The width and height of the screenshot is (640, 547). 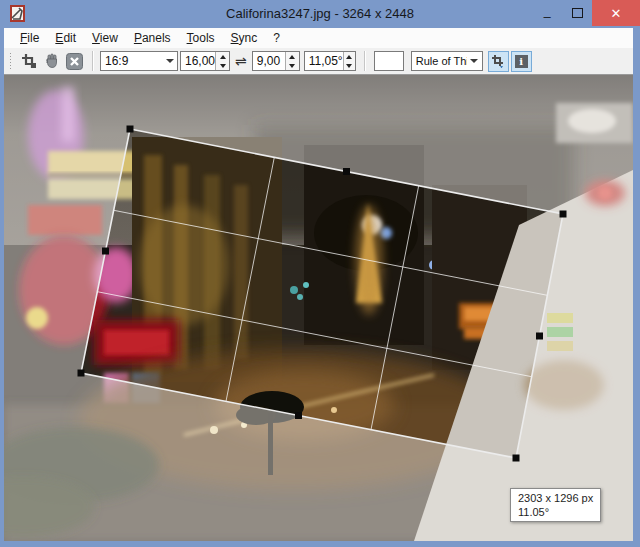 I want to click on background-color-swatch, so click(x=389, y=61).